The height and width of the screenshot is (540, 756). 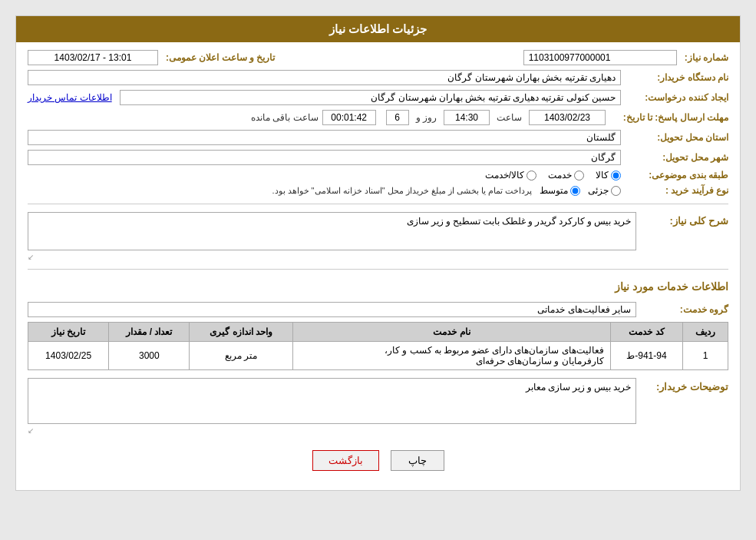 I want to click on tabaqe-kala: کالا, so click(x=608, y=175).